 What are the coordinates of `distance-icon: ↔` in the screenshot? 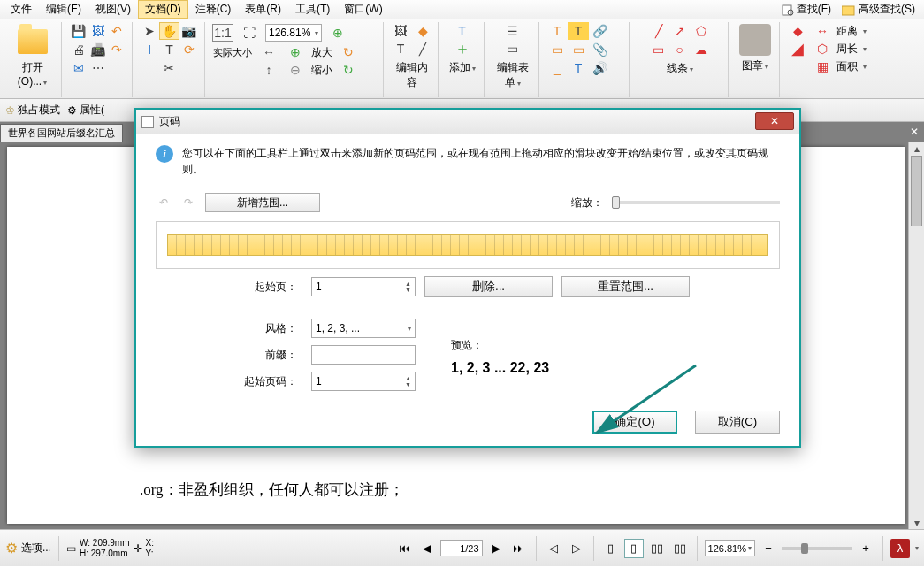 It's located at (822, 31).